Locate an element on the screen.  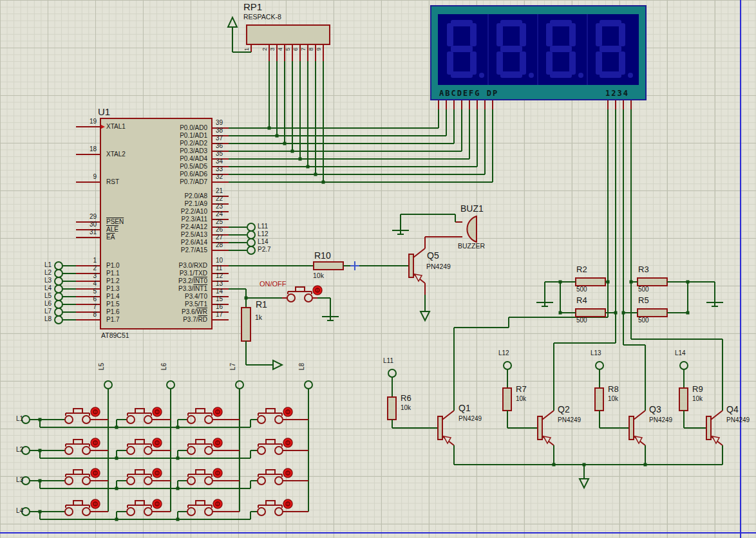
buzzer-value: BUZZER is located at coordinates (471, 246).